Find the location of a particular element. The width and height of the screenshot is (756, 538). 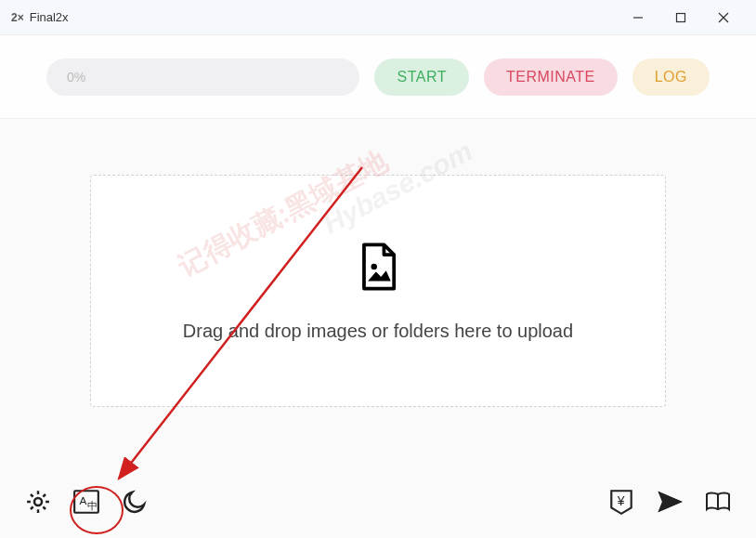

minimize-button is located at coordinates (638, 18).